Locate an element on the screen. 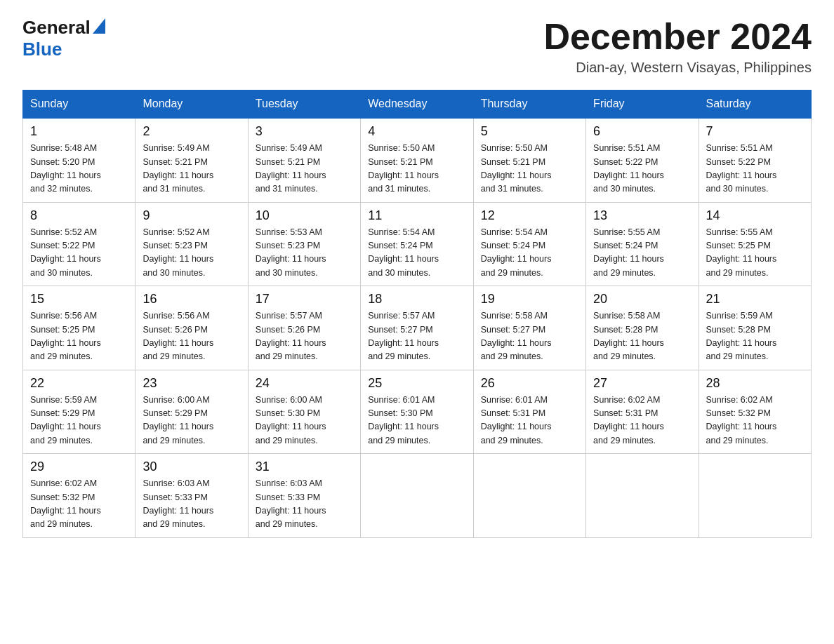  calendar-cell: 23 Sunrise: 6:00 AMSunset: 5:29 PMDaylig… is located at coordinates (192, 412).